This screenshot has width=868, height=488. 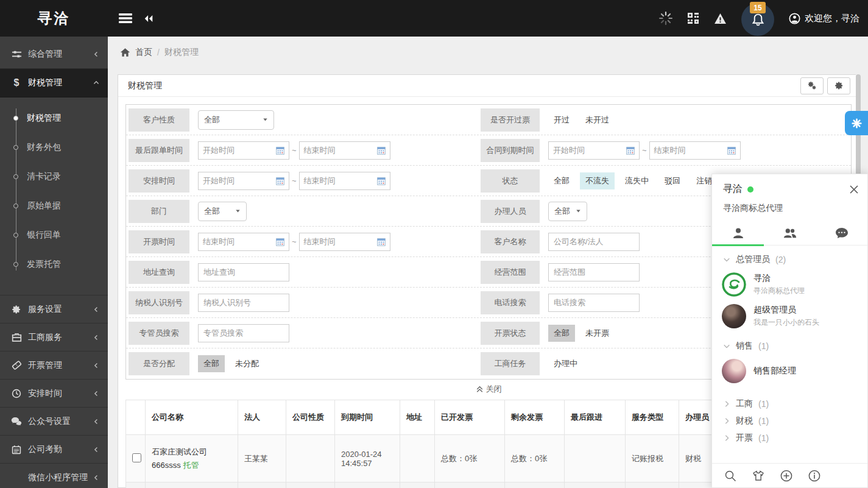 I want to click on sidebar-item-miniprogram-mgmt: 微信小程序管理, so click(x=54, y=476).